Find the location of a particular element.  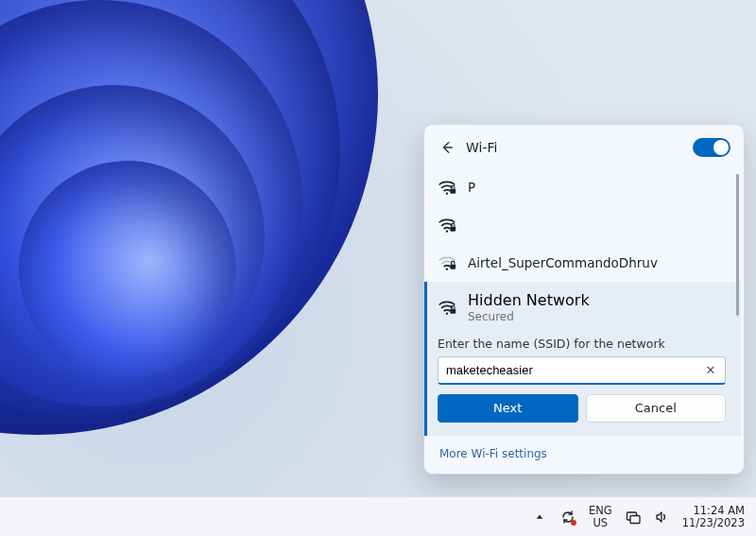

ssid-prompt-label: Enter the name (SSID) for the network is located at coordinates (582, 344).